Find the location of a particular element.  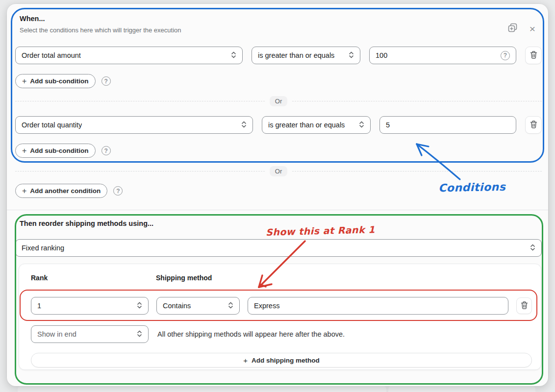

duplicate-icon is located at coordinates (513, 28).